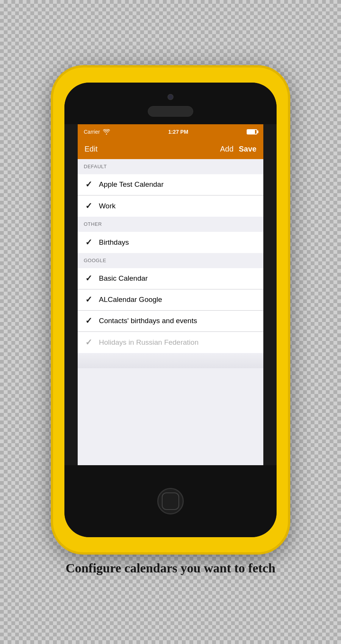 This screenshot has height=644, width=341. I want to click on home-button-inner, so click(170, 501).